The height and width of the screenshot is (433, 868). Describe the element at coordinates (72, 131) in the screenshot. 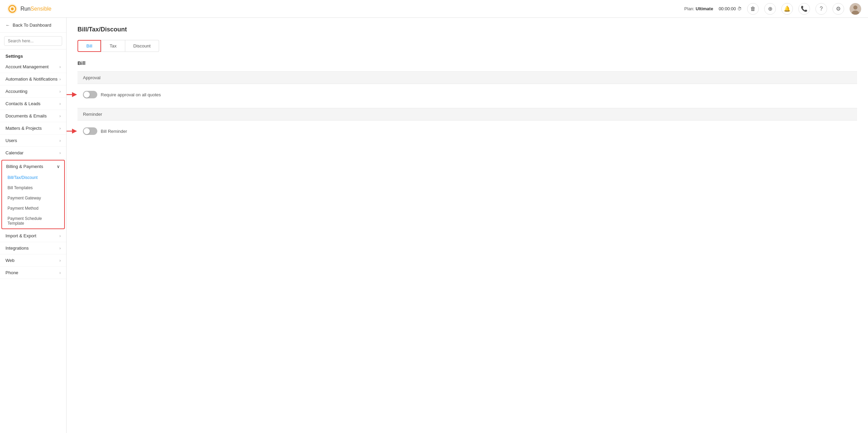

I see `reminder-arrow-indicator` at that location.